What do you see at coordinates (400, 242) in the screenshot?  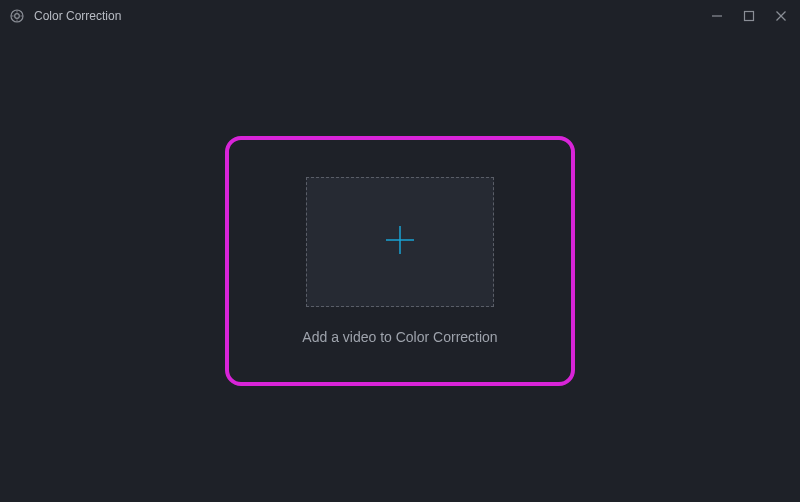 I see `plus-icon` at bounding box center [400, 242].